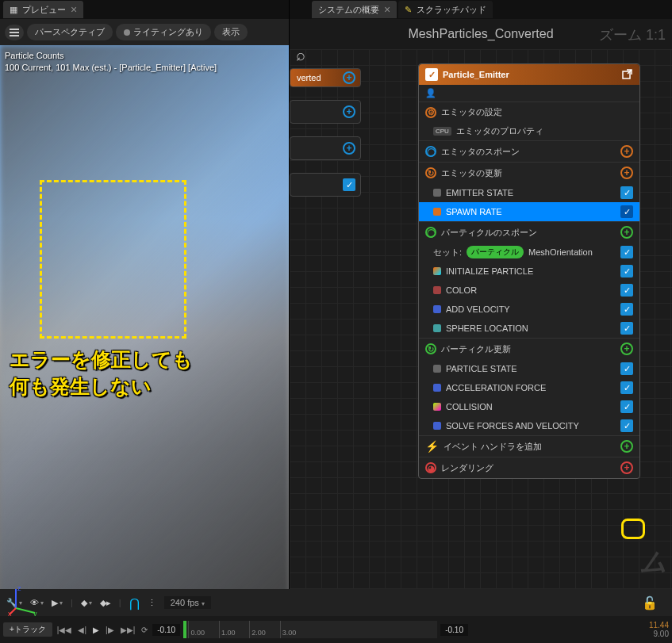 This screenshot has height=643, width=672. I want to click on item-emitter-state: EMITTER STATE✓, so click(529, 193).